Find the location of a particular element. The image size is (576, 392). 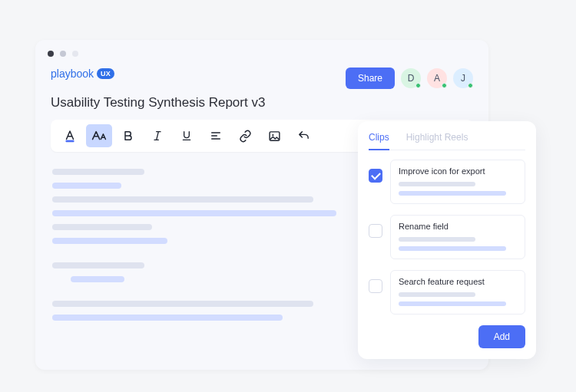

font-size-button is located at coordinates (99, 136).